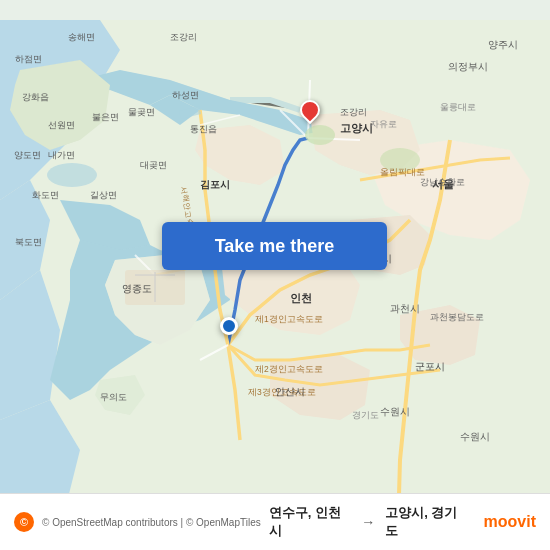 The width and height of the screenshot is (550, 550). What do you see at coordinates (310, 522) in the screenshot?
I see `location-from: 연수구, 인천시` at bounding box center [310, 522].